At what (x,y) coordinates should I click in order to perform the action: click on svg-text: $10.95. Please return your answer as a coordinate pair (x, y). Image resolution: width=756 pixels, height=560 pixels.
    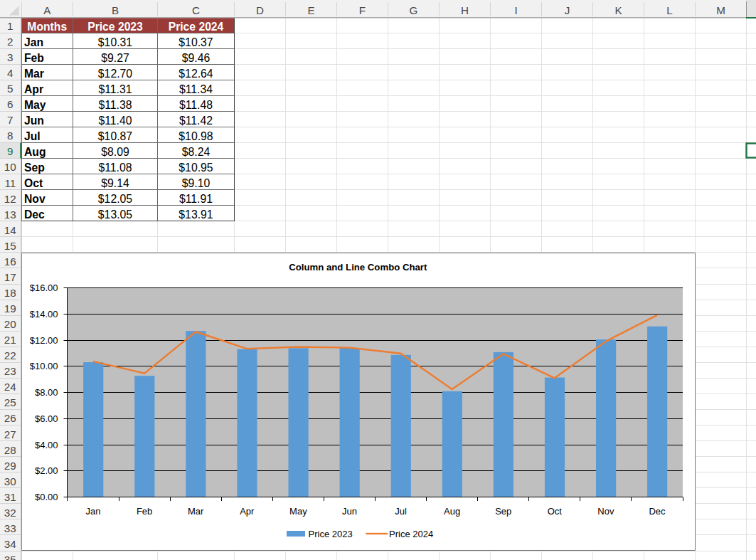
    Looking at the image, I should click on (196, 168).